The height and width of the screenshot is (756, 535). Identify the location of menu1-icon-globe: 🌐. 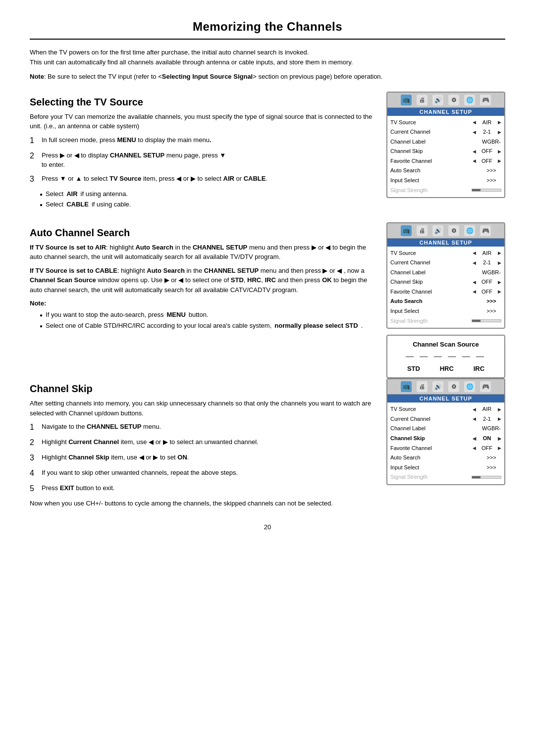
(470, 100).